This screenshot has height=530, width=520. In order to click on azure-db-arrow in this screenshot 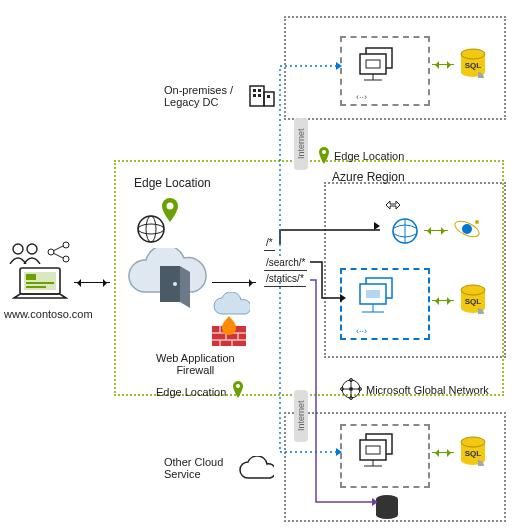, I will do `click(443, 300)`.